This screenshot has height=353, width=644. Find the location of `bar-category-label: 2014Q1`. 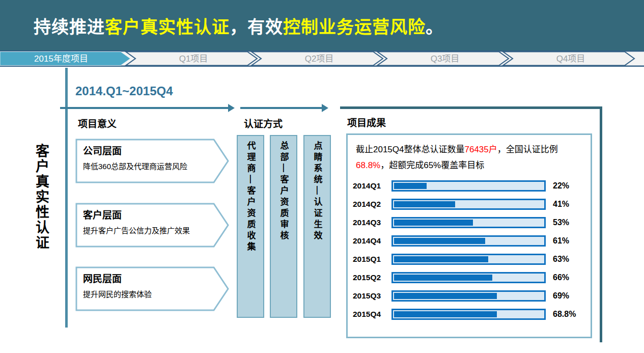

bar-category-label: 2014Q1 is located at coordinates (372, 186).